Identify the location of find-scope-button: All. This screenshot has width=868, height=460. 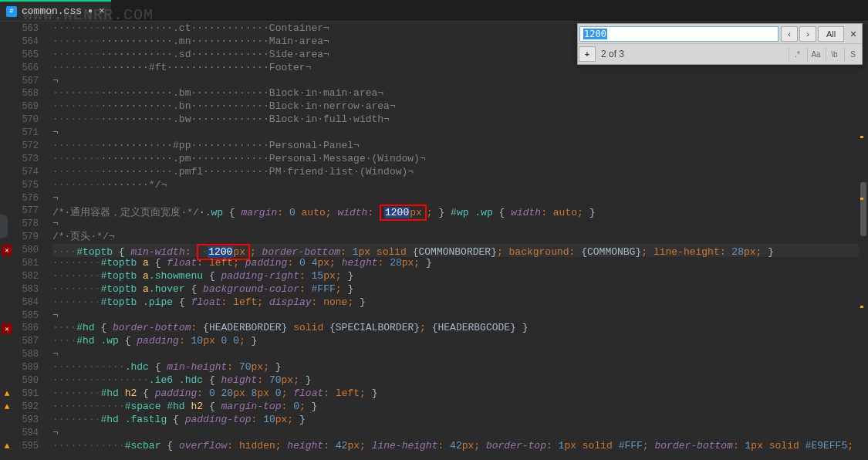
(831, 34).